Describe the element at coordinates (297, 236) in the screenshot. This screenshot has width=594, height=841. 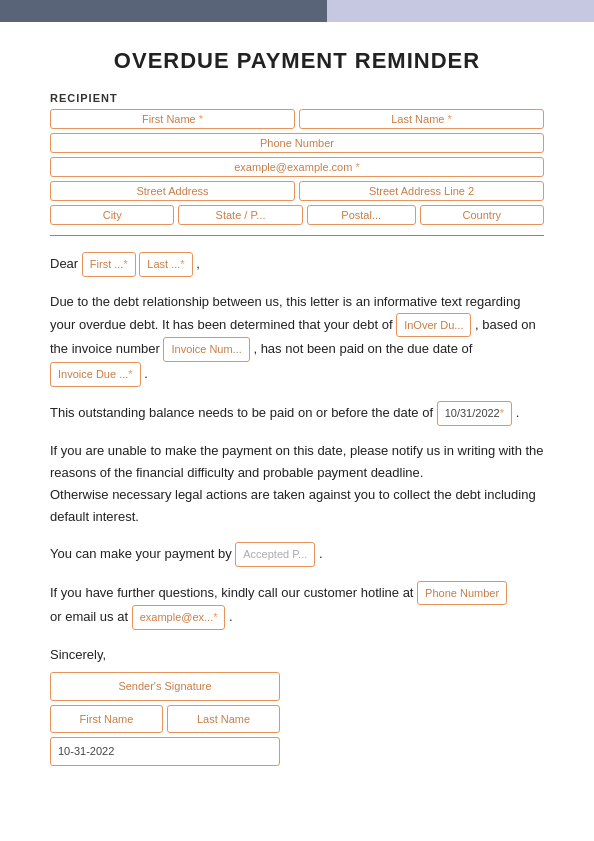
I see `divider` at that location.